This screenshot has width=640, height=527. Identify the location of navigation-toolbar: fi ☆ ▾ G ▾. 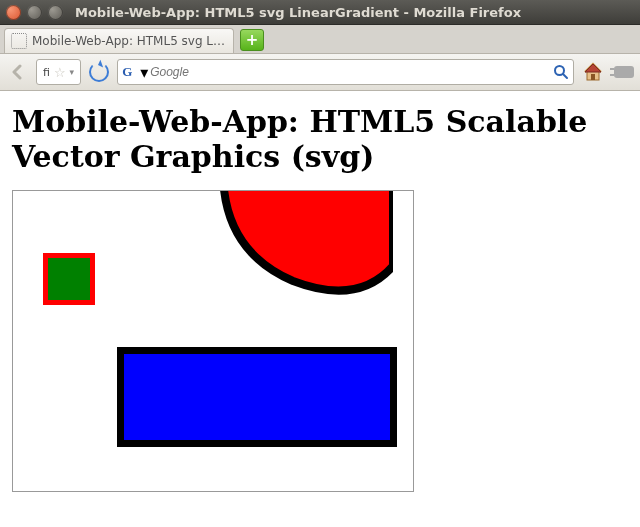
(320, 72).